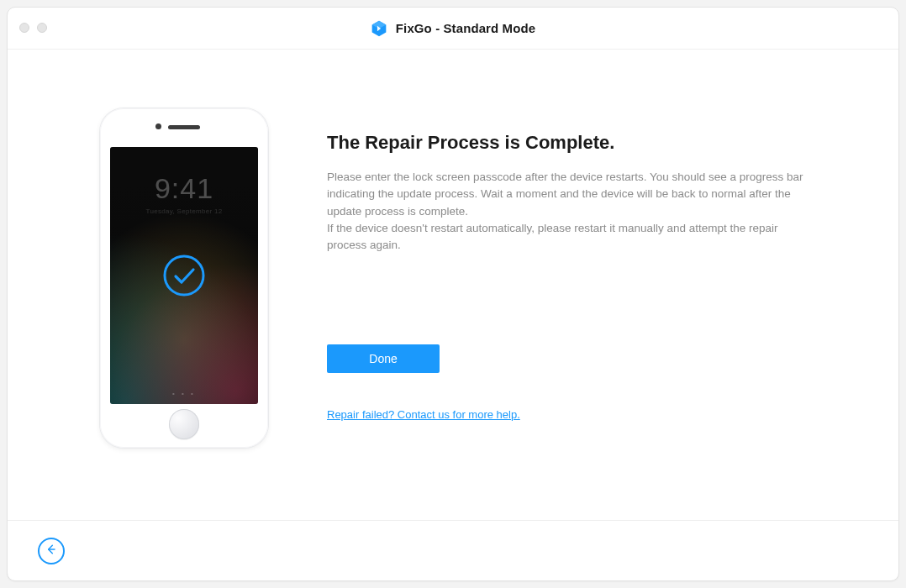 Image resolution: width=906 pixels, height=588 pixels. I want to click on page-heading: The Repair Process is Complete., so click(587, 143).